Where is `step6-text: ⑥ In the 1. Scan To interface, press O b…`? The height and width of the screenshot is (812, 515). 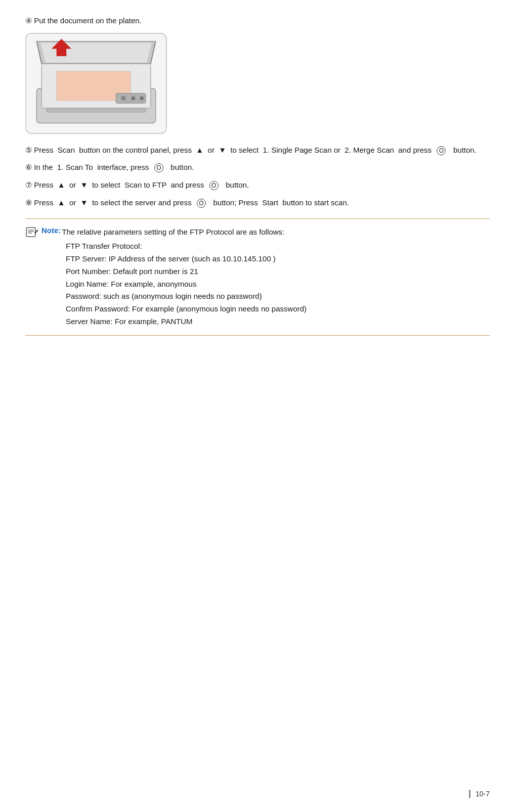 step6-text: ⑥ In the 1. Scan To interface, press O b… is located at coordinates (258, 168).